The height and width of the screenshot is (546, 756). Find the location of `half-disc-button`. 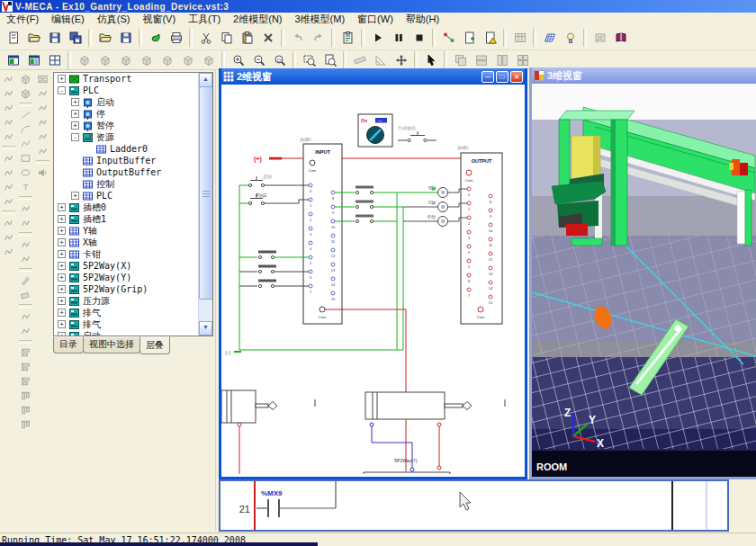

half-disc-button is located at coordinates (9, 122).